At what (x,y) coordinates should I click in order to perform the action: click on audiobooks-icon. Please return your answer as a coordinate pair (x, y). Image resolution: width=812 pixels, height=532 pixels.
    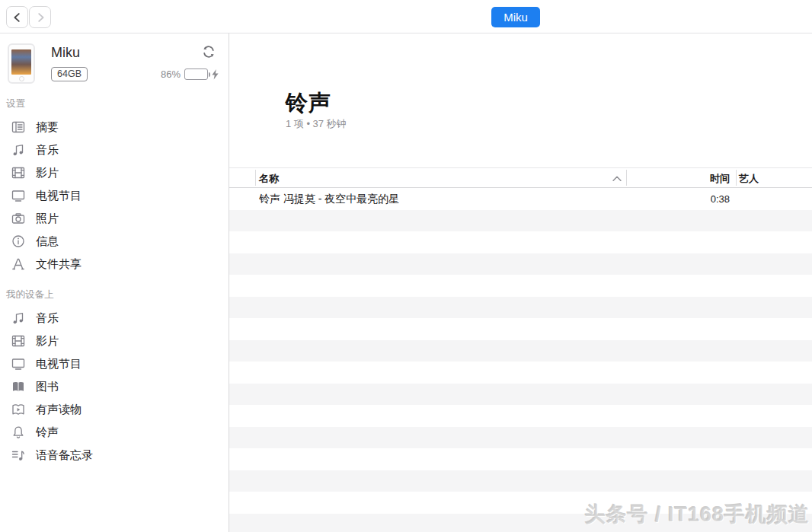
    Looking at the image, I should click on (18, 409).